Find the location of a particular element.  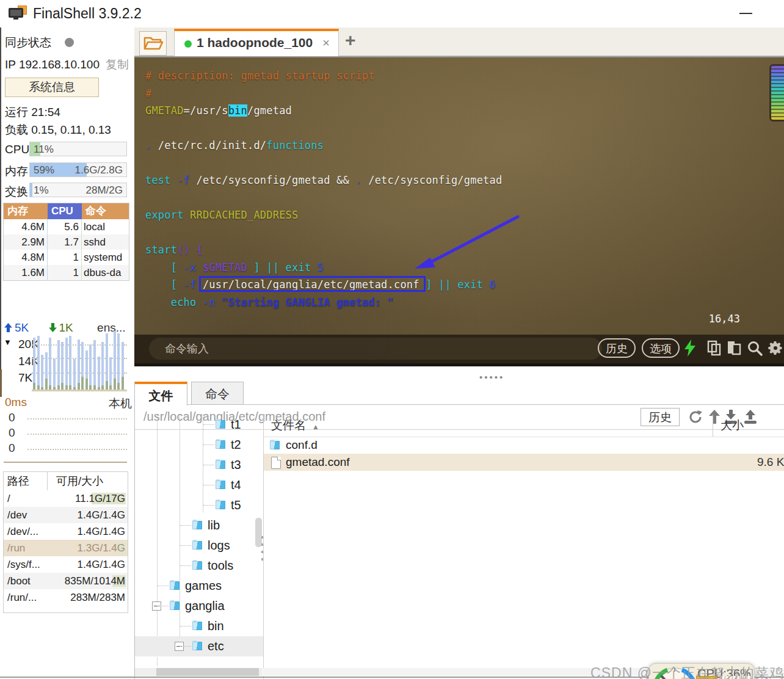

disk-row: /run/...283M/283M is located at coordinates (66, 597).